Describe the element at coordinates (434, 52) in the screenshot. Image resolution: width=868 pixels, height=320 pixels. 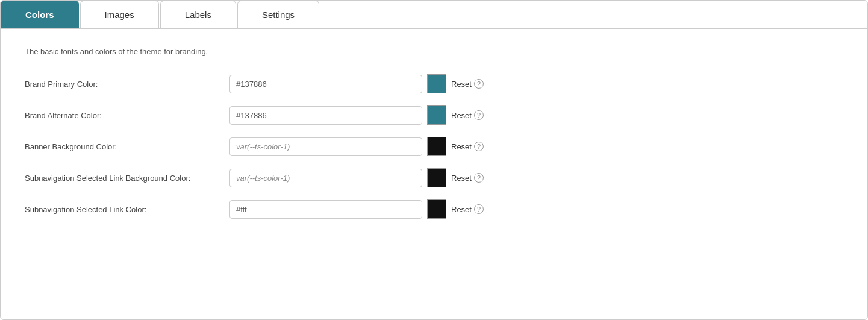
I see `description-text: The basic fonts and colors of the theme …` at that location.